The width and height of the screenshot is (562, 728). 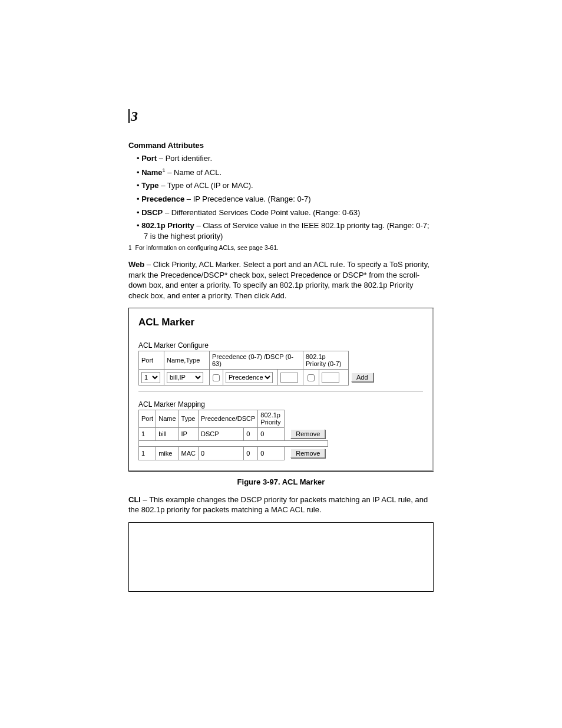 What do you see at coordinates (151, 377) in the screenshot?
I see `port-select: 1` at bounding box center [151, 377].